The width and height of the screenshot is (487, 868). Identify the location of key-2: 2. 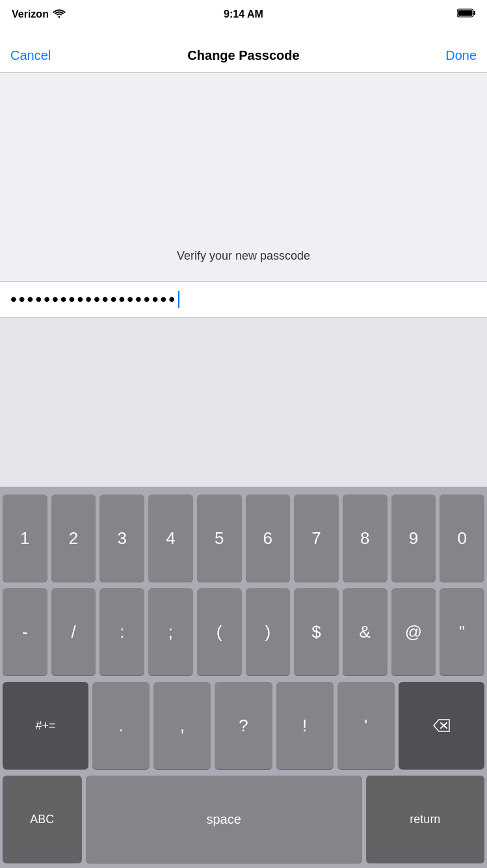
(74, 538).